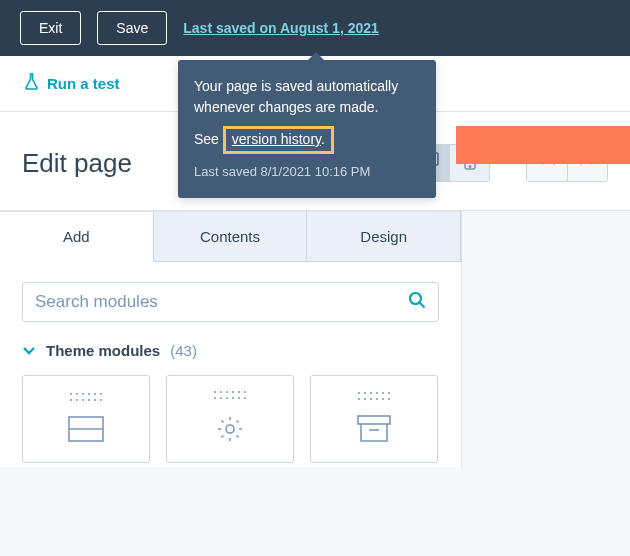 The height and width of the screenshot is (556, 630). Describe the element at coordinates (222, 302) in the screenshot. I see `search-input` at that location.